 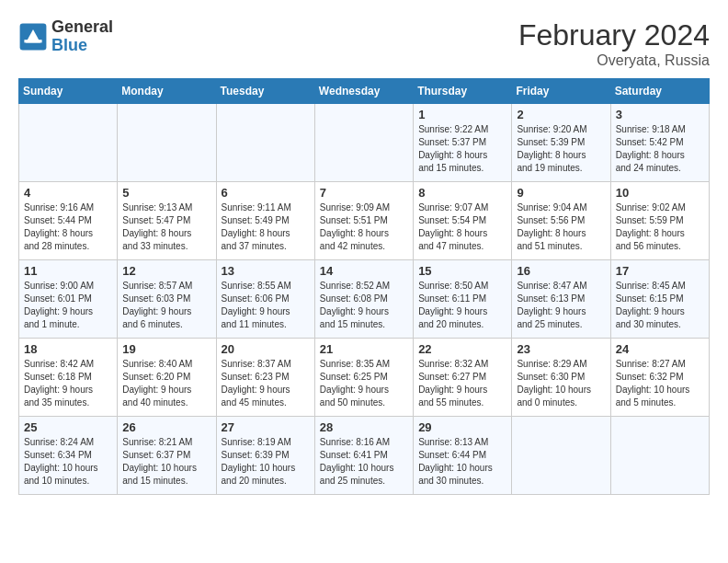 What do you see at coordinates (364, 377) in the screenshot?
I see `calendar-cell: 21Sunrise: 8:35 AM Sunset: 6:25 PM Dayli…` at bounding box center [364, 377].